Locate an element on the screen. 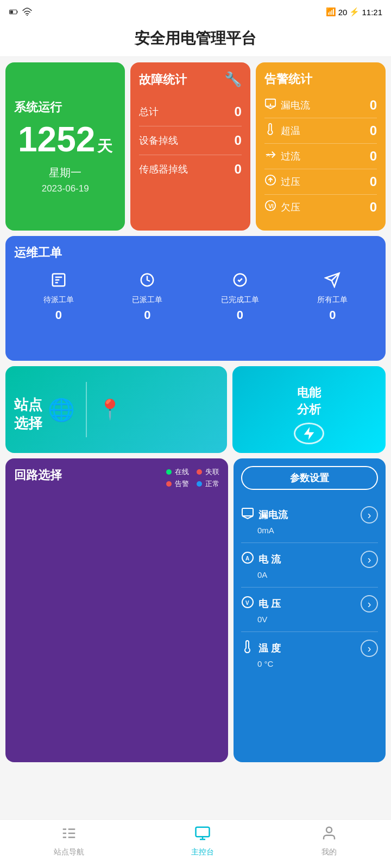  param-current-icon: A is located at coordinates (248, 559).